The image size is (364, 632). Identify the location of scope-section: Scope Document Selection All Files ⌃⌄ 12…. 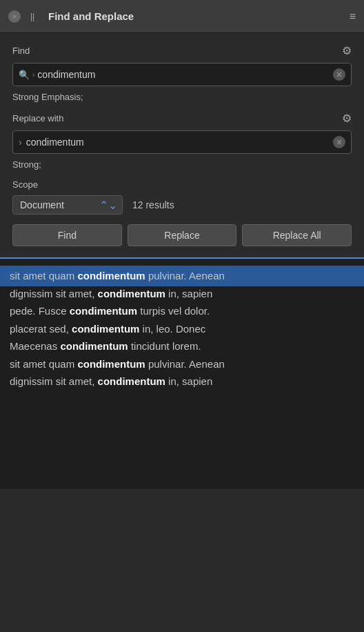
(182, 197).